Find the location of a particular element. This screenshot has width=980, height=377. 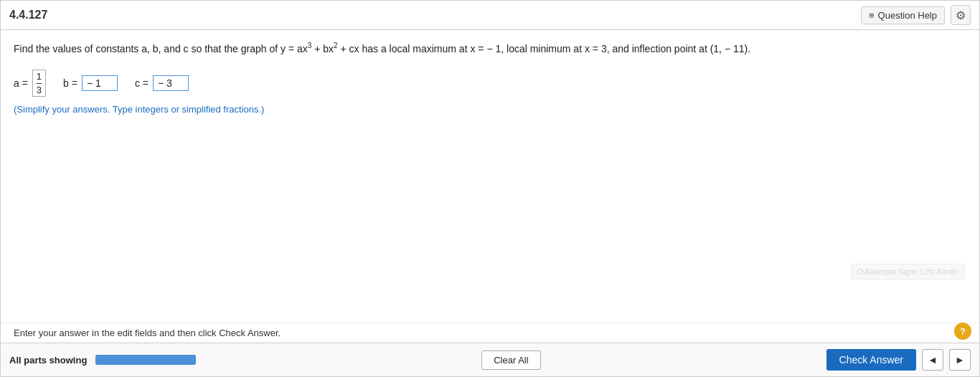

check-answer-button: Check Answer is located at coordinates (871, 360).